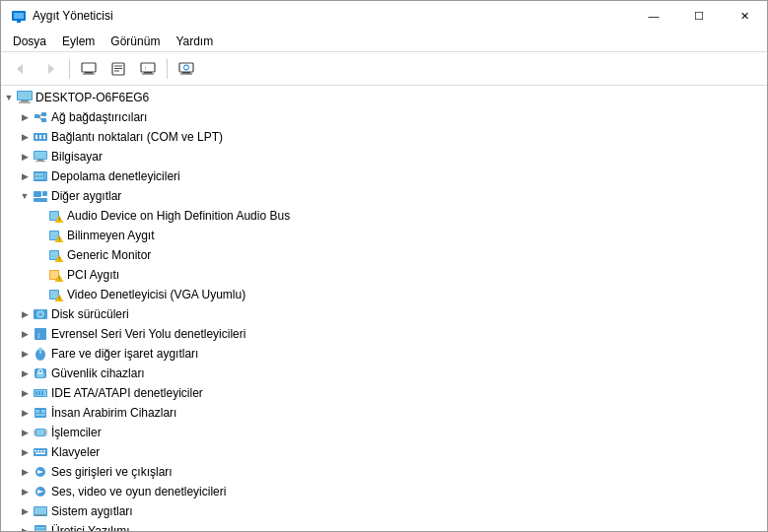  I want to click on tree-item-bilinmeyen: ! Bilinmeyen Aygıt, so click(384, 235).